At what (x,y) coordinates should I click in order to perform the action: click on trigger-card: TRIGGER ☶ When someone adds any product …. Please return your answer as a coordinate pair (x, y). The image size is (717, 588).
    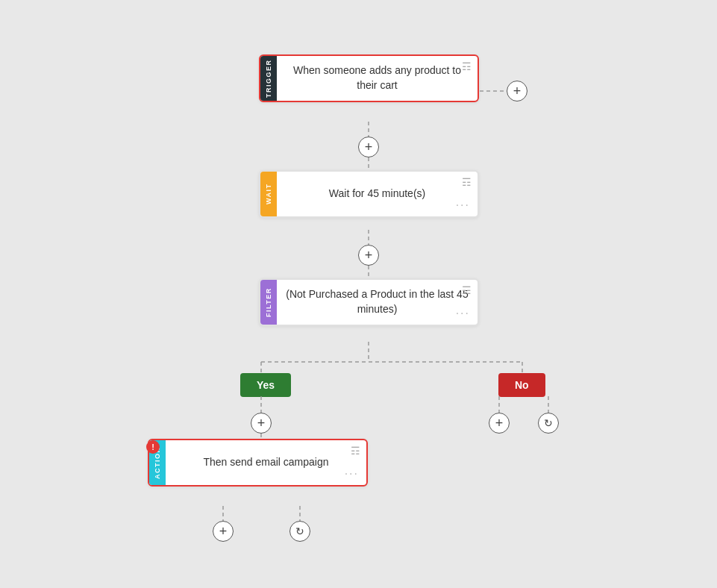
    Looking at the image, I should click on (369, 78).